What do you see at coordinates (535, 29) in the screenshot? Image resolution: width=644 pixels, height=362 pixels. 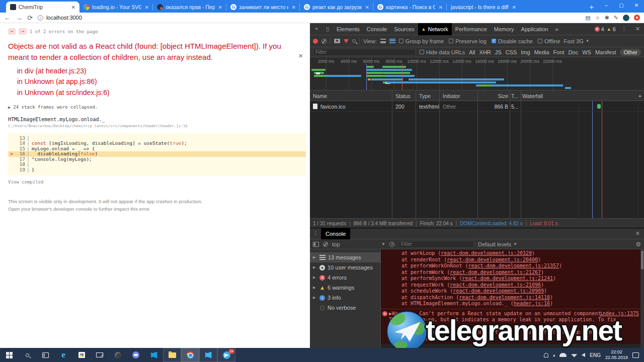 I see `devtools-tab-application: Application` at bounding box center [535, 29].